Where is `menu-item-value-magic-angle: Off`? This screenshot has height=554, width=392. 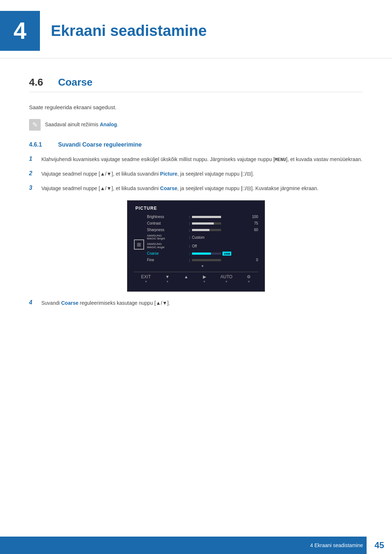
menu-item-value-magic-angle: Off is located at coordinates (220, 246).